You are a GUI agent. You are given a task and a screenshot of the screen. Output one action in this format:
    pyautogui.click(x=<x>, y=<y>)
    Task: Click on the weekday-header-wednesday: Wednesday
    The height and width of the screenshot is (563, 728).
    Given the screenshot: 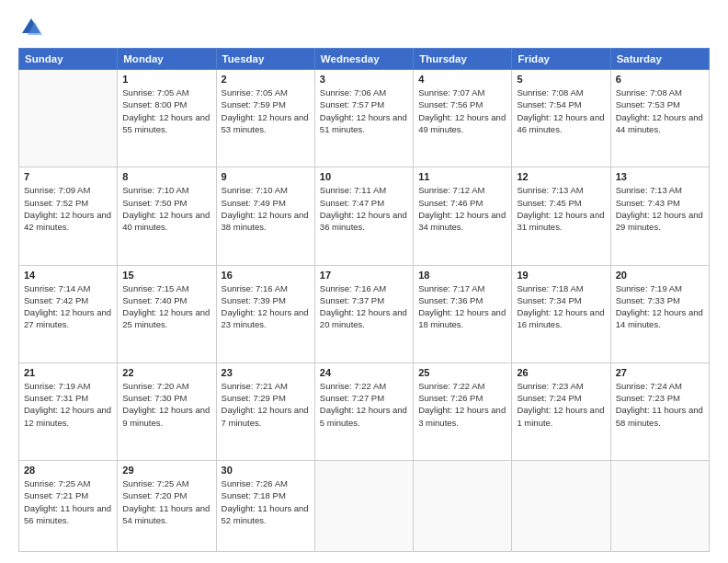 What is the action you would take?
    pyautogui.click(x=364, y=59)
    